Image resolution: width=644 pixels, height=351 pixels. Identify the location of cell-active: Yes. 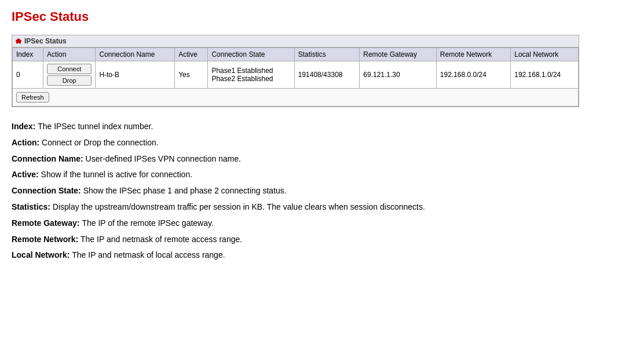
(191, 75).